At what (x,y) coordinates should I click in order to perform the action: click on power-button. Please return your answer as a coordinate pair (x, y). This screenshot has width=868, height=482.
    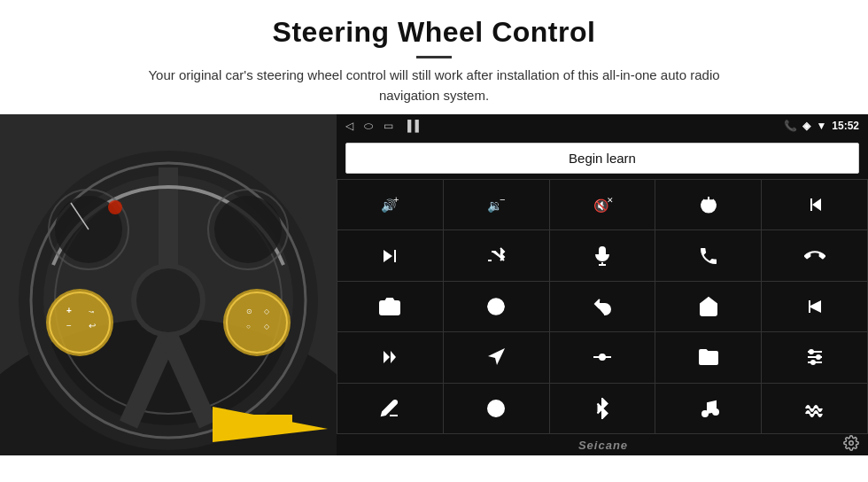
    Looking at the image, I should click on (709, 205).